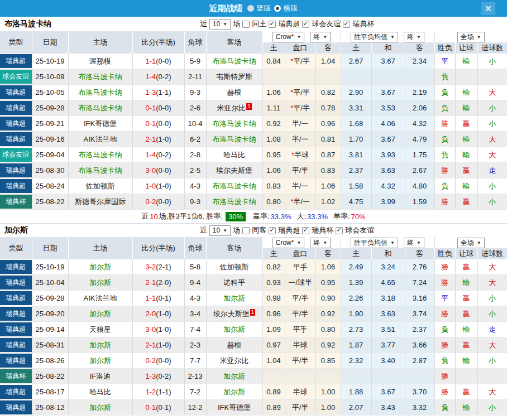 The height and width of the screenshot is (420, 507). I want to click on result-winloss: 勝, so click(444, 124).